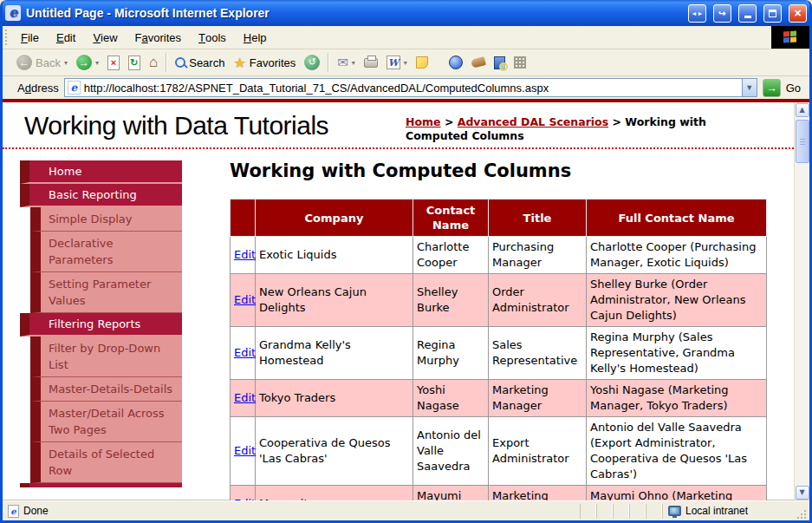 The height and width of the screenshot is (523, 812). Describe the element at coordinates (423, 121) in the screenshot. I see `breadcrumb-home-link: Home` at that location.